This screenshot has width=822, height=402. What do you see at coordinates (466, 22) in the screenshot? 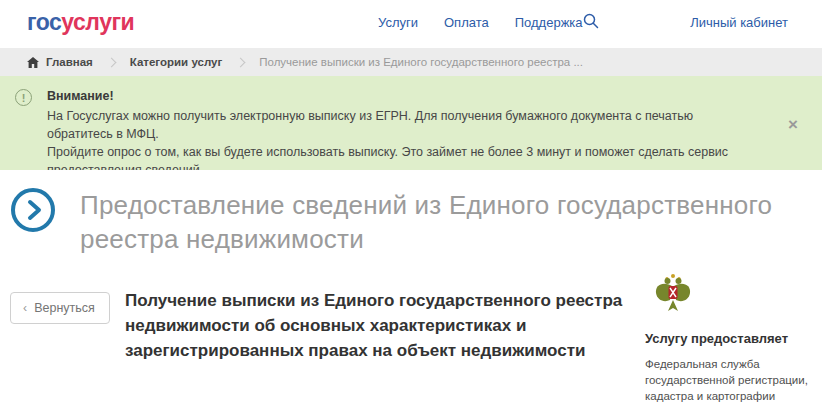
I see `nav-item-payment: Оплата` at bounding box center [466, 22].